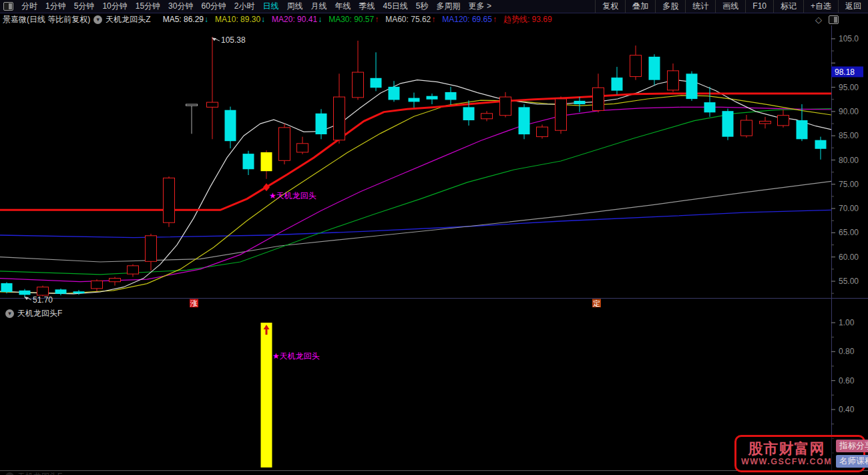 The image size is (868, 475). I want to click on period-tab: 30分钟, so click(180, 7).